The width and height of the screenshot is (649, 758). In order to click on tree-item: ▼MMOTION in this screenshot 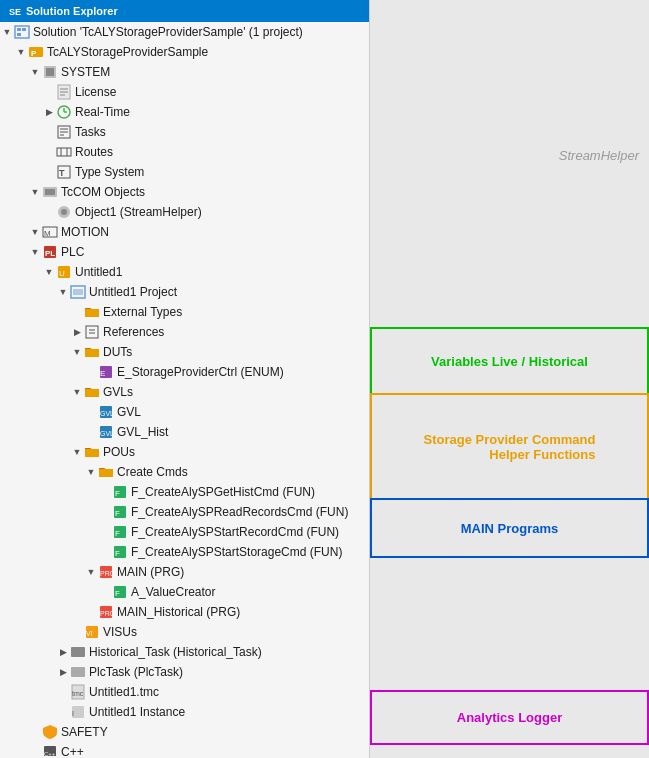, I will do `click(184, 232)`.